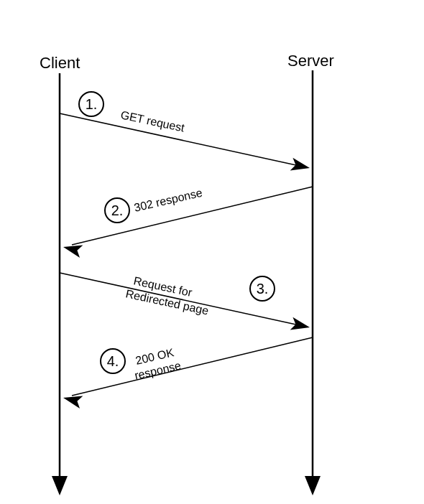 The height and width of the screenshot is (504, 424). I want to click on msg-get-request: GET request, so click(152, 121).